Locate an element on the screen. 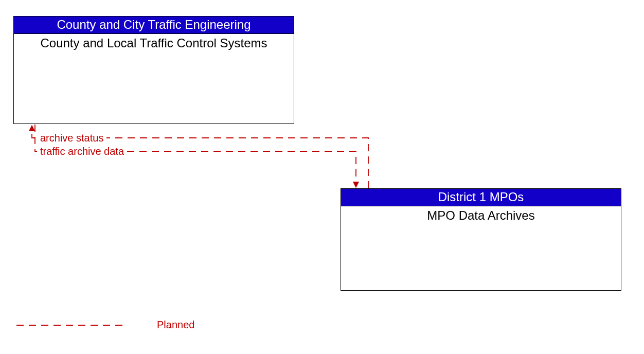  flow-label-archive-status: archive status is located at coordinates (72, 138).